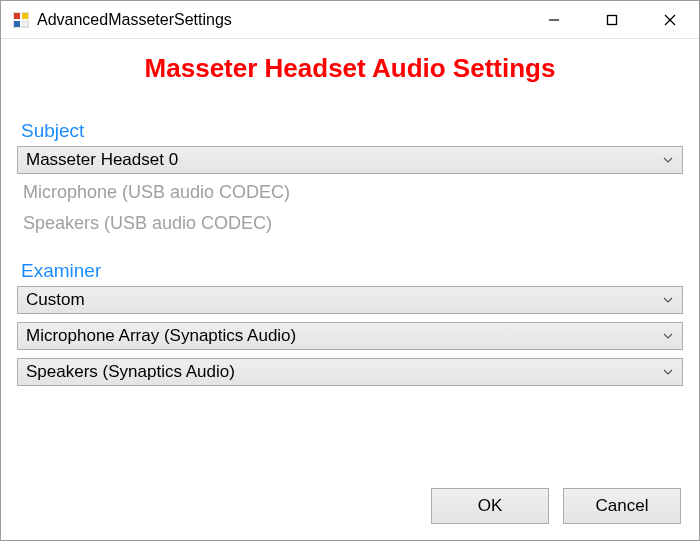  Describe the element at coordinates (350, 68) in the screenshot. I see `page-title: Masseter Headset Audio Settings` at that location.